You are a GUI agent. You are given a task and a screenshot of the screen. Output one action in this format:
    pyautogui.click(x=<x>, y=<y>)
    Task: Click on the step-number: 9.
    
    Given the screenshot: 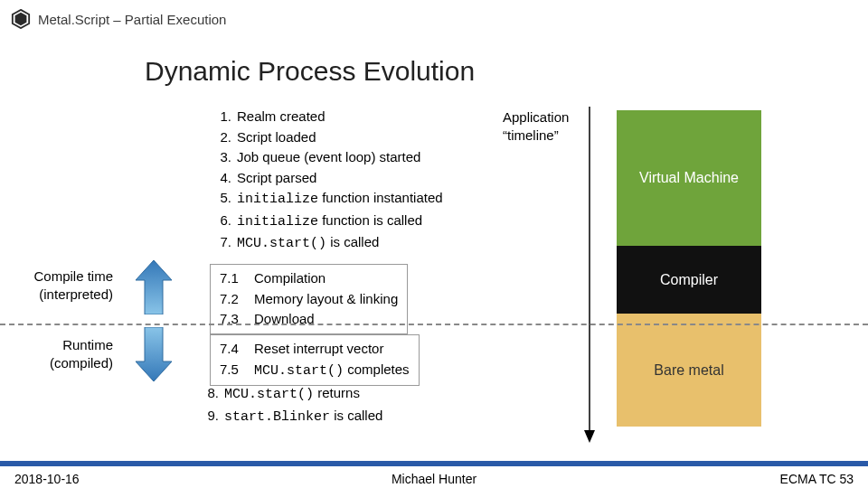 What is the action you would take?
    pyautogui.click(x=208, y=418)
    